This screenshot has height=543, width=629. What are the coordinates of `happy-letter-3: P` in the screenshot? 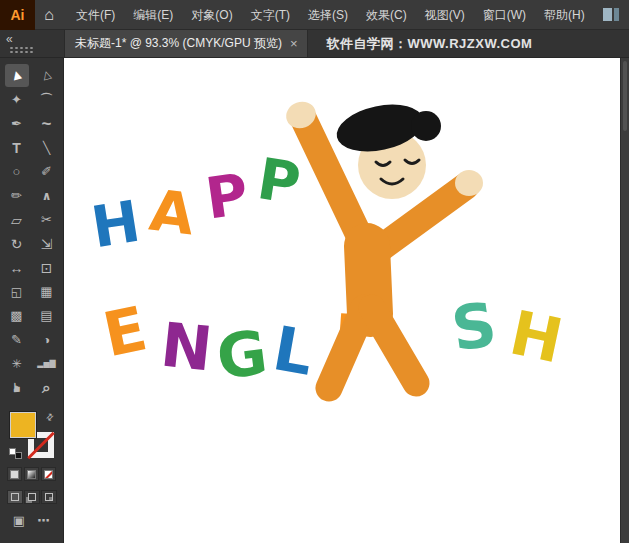 It's located at (279, 182).